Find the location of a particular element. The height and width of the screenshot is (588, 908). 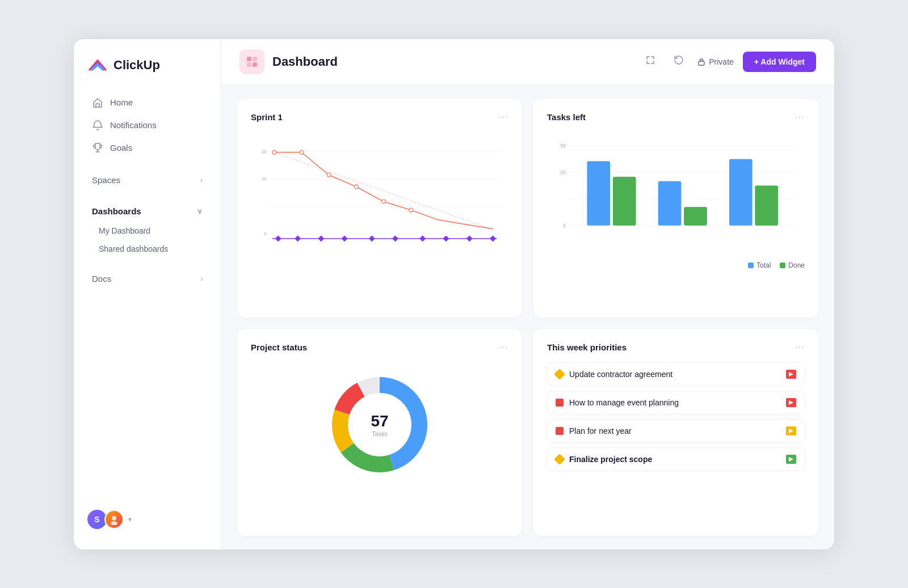

priorities-widget: This week priorities ··· Update contract… is located at coordinates (676, 432).